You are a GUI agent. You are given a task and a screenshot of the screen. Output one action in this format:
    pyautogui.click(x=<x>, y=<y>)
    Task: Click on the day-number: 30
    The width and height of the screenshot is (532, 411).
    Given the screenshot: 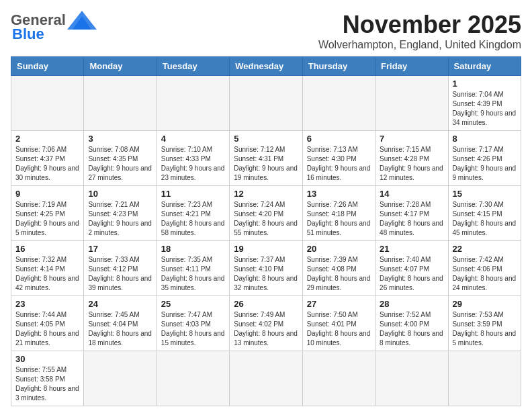 What is the action you would take?
    pyautogui.click(x=47, y=359)
    